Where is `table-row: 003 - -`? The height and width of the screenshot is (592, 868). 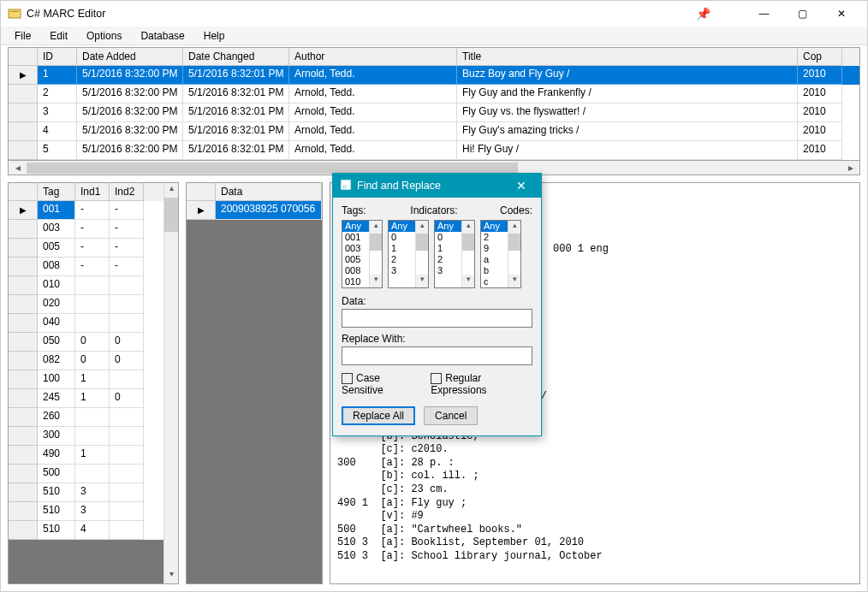 table-row: 003 - - is located at coordinates (86, 229).